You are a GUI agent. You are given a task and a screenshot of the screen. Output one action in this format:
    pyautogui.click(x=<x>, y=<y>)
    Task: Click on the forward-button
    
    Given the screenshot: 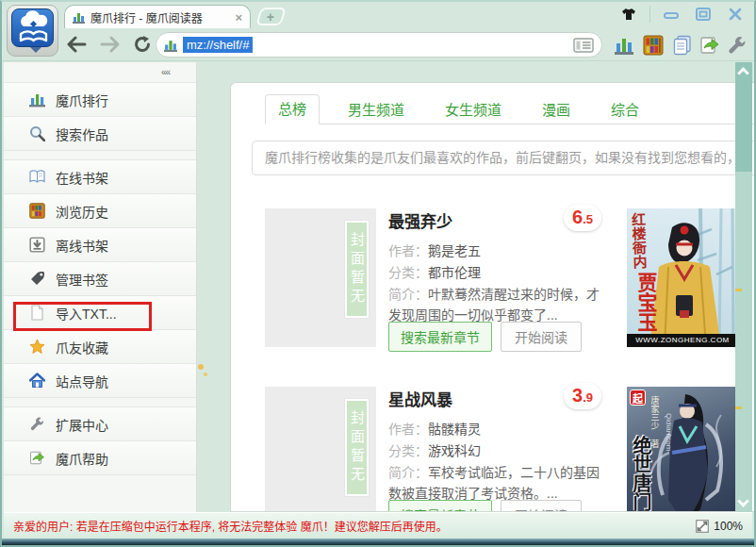 What is the action you would take?
    pyautogui.click(x=110, y=44)
    